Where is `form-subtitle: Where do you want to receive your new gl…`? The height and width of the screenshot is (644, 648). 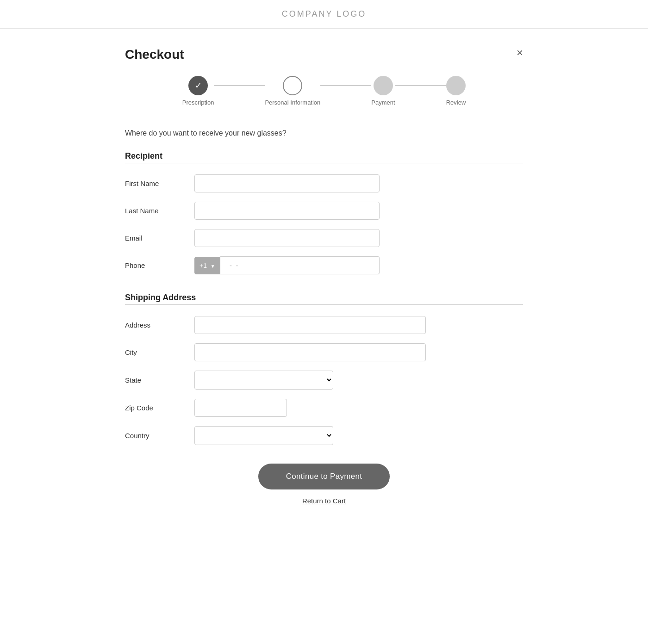 form-subtitle: Where do you want to receive your new gl… is located at coordinates (324, 133).